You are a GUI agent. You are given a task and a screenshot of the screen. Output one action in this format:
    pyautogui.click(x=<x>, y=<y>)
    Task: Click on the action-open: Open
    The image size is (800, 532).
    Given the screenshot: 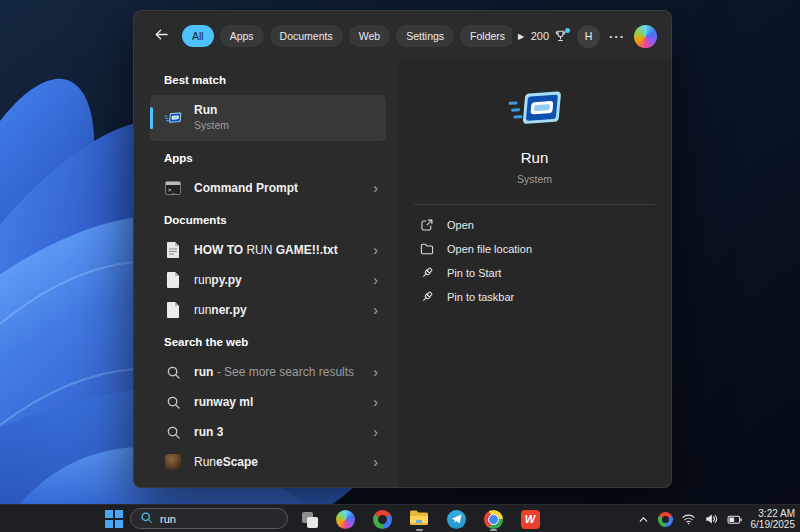 What is the action you would take?
    pyautogui.click(x=534, y=225)
    